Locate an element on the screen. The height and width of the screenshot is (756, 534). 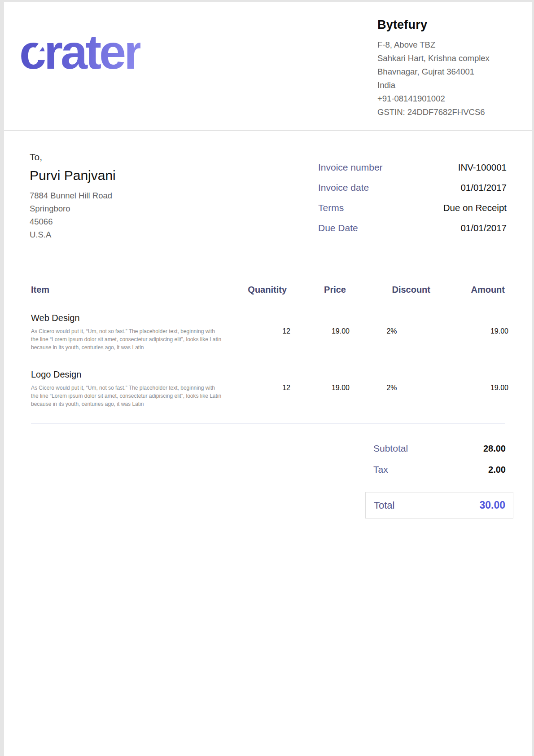
company-address-line: F-8, Above TBZ is located at coordinates (445, 45).